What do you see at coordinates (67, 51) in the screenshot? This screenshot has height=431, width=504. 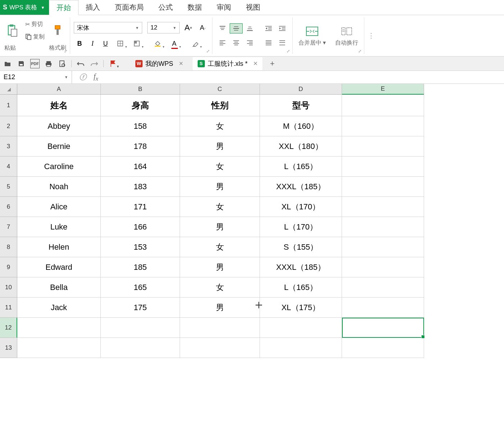 I see `clipboard-expand-icon: ⤢` at bounding box center [67, 51].